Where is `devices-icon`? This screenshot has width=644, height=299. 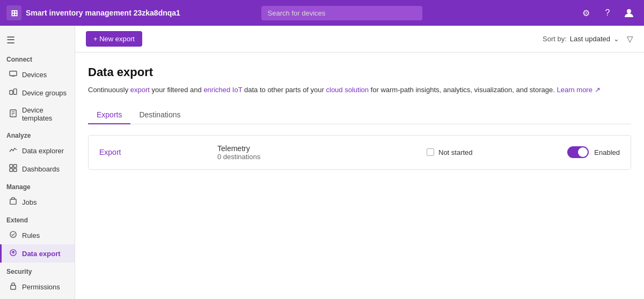 devices-icon is located at coordinates (13, 74).